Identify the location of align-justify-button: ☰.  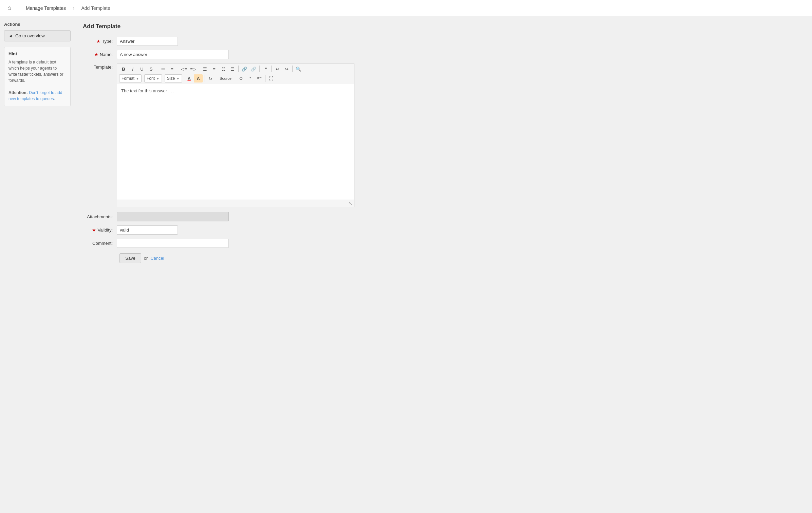
(233, 69).